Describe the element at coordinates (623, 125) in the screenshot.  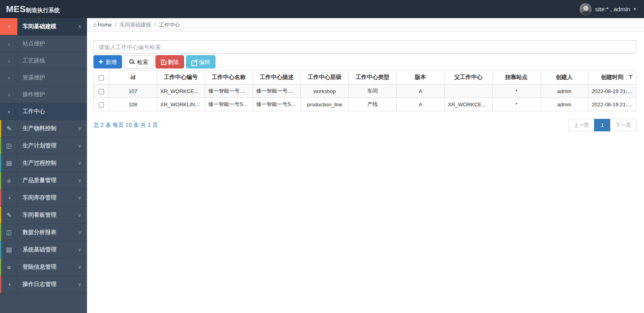
I see `next-page-button: 下一页` at that location.